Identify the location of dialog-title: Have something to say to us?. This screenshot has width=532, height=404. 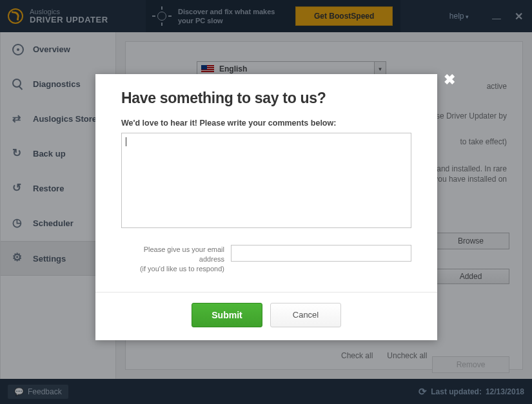
(266, 98).